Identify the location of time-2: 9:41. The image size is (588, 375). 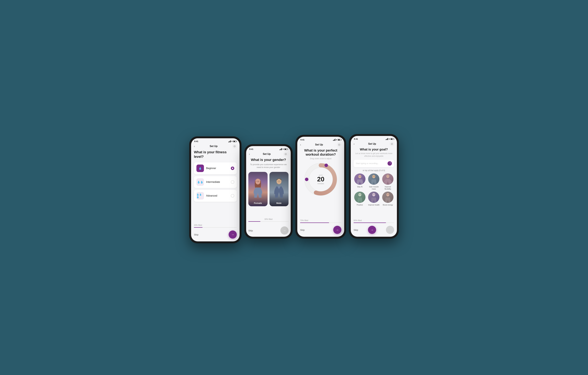
(251, 149).